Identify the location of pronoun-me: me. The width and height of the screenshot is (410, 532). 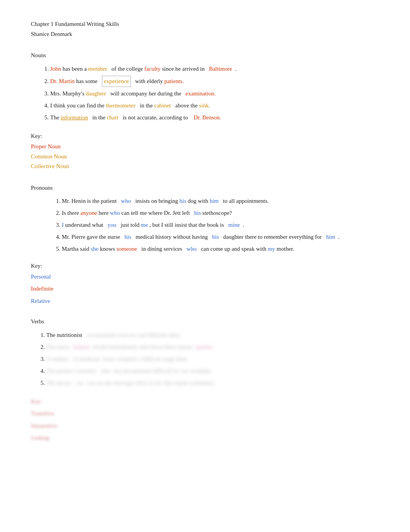
(144, 225).